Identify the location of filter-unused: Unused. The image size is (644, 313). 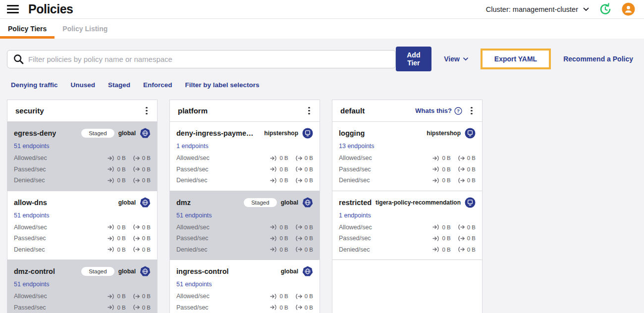
(83, 85).